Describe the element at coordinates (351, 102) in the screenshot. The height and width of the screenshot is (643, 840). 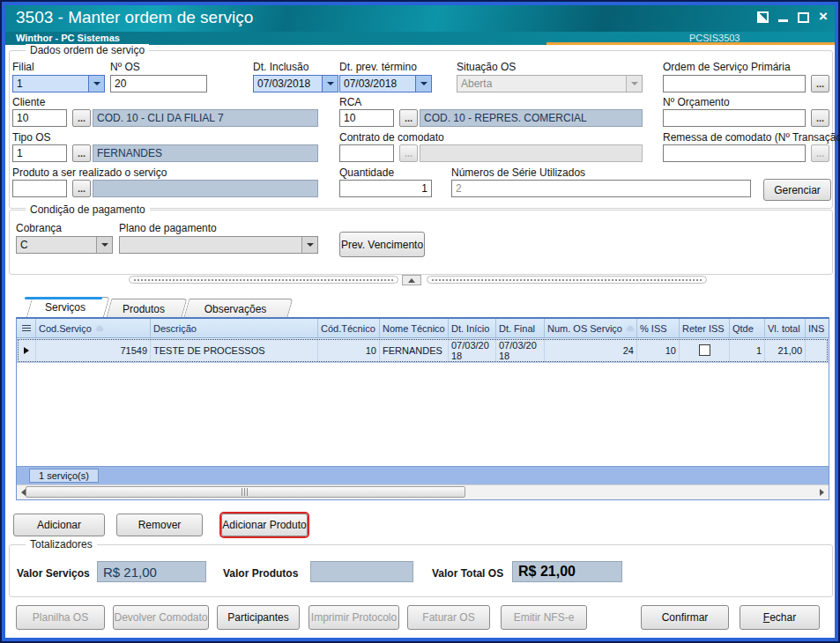
I see `rca-label: RCA` at that location.